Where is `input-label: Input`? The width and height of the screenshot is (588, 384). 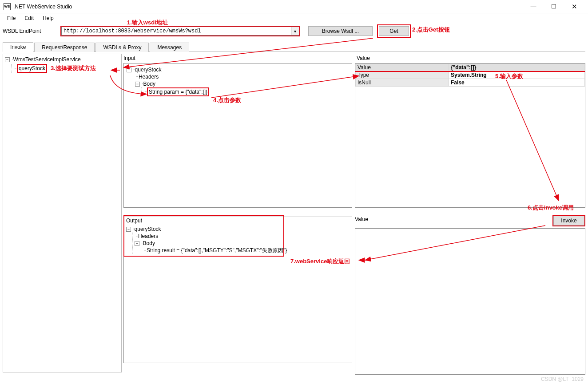
input-label: Input is located at coordinates (237, 59).